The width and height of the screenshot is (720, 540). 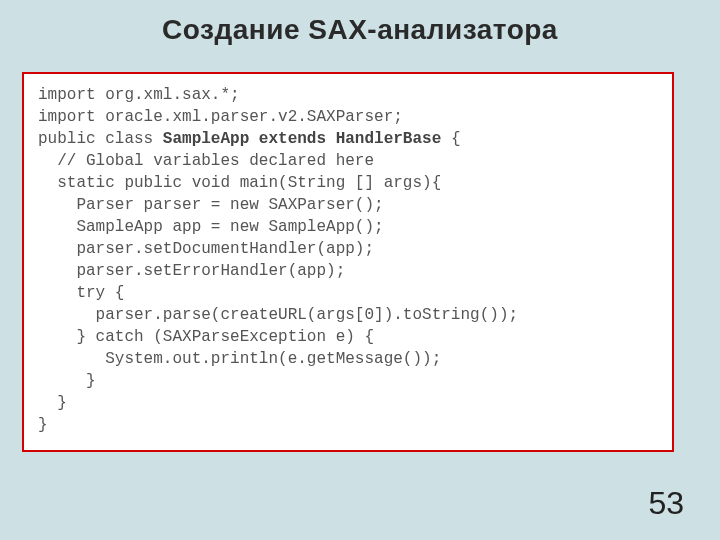 I want to click on code-line: Parser parser = new SAXParser();, so click(x=211, y=205).